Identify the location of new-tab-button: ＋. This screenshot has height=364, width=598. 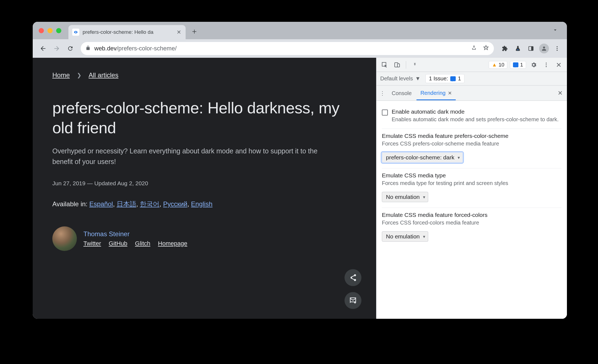
(194, 31).